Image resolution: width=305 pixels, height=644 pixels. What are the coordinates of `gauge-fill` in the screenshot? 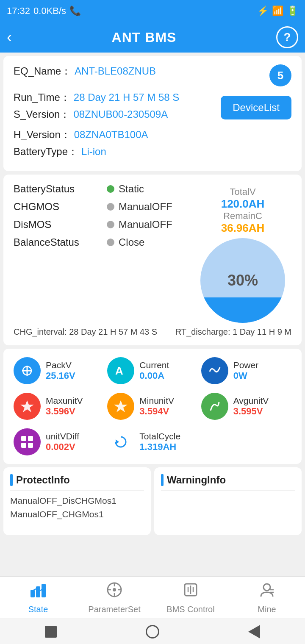 It's located at (243, 310).